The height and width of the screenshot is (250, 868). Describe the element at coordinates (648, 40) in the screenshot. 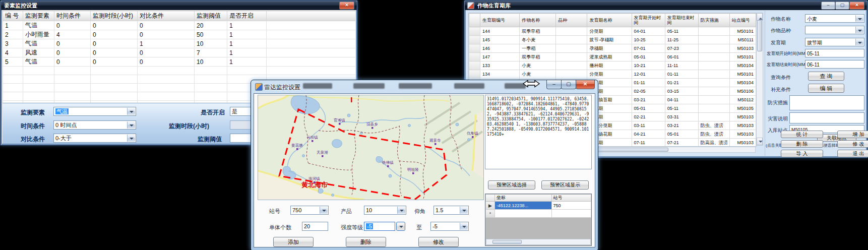

I see `cell: 10-25` at that location.